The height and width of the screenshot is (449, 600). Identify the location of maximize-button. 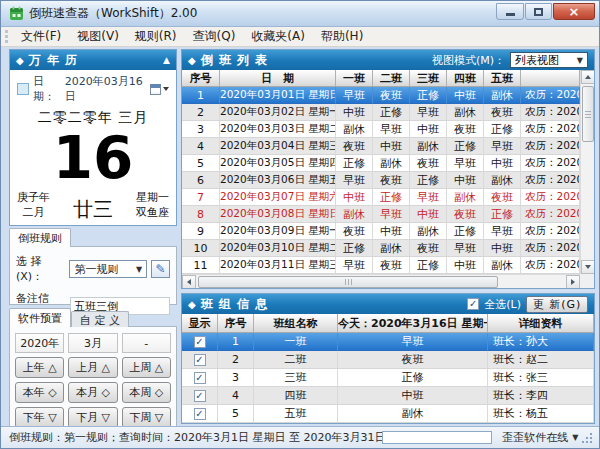
(538, 12).